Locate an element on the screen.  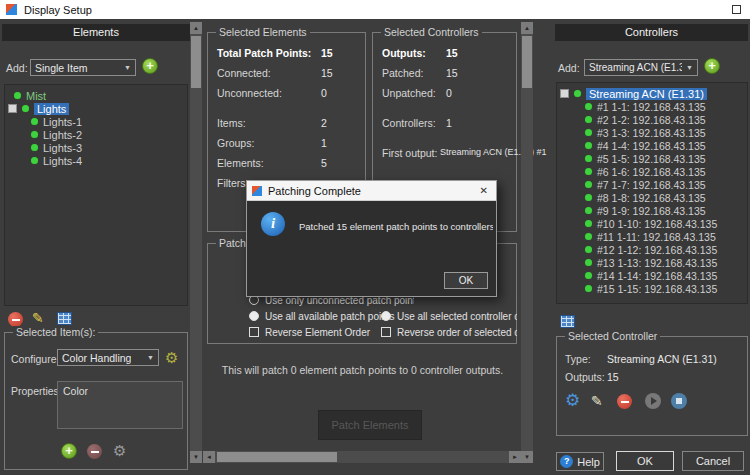
dialog-ok-button: OK is located at coordinates (466, 280).